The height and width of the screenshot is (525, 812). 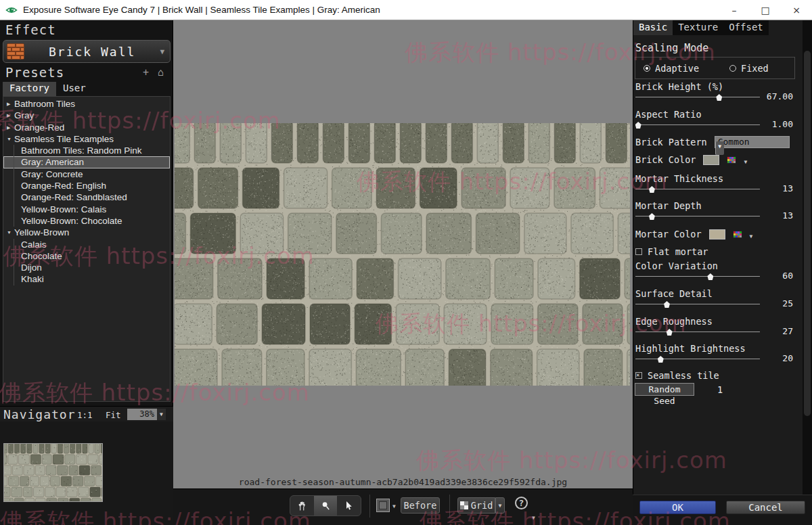 What do you see at coordinates (639, 375) in the screenshot?
I see `seamless-tile-checkbox` at bounding box center [639, 375].